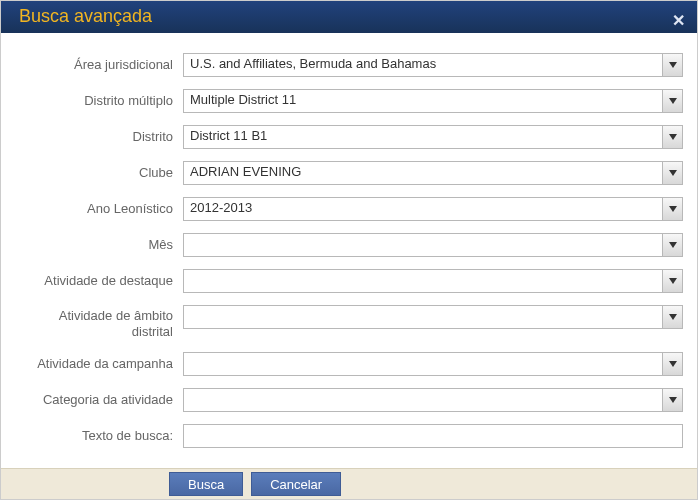 Image resolution: width=698 pixels, height=500 pixels. Describe the element at coordinates (349, 101) in the screenshot. I see `field-row-md: Distrito múltiplo Multiple District 11` at that location.